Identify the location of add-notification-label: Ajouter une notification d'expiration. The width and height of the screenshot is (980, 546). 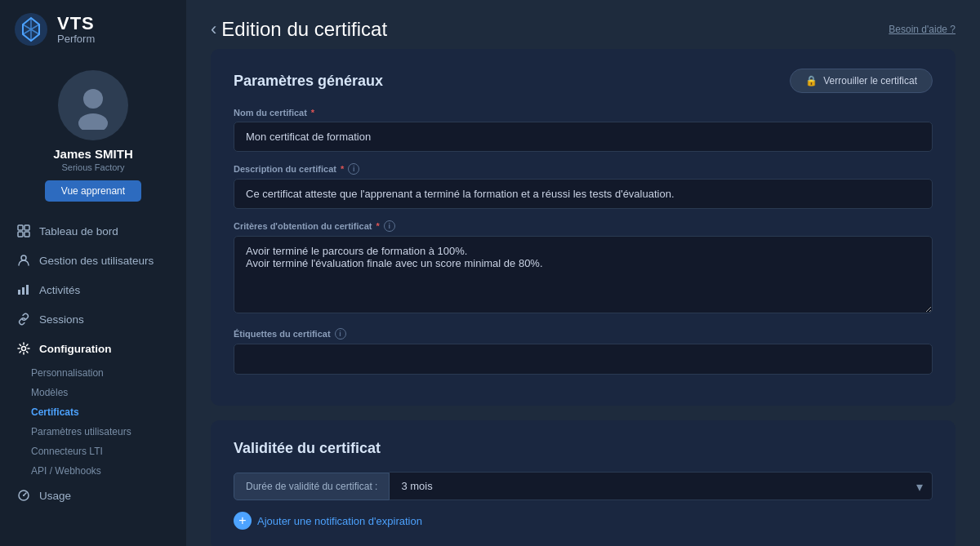
(340, 521).